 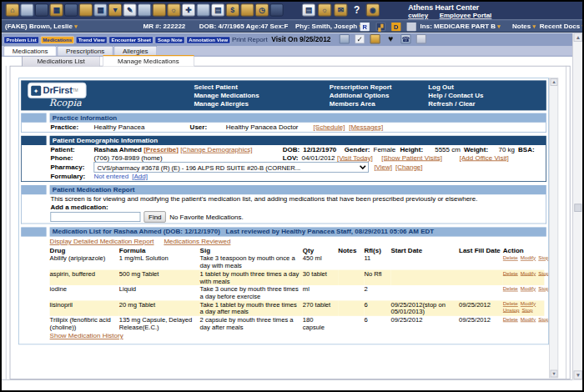 I want to click on settings-icon: ☼, so click(x=325, y=10).